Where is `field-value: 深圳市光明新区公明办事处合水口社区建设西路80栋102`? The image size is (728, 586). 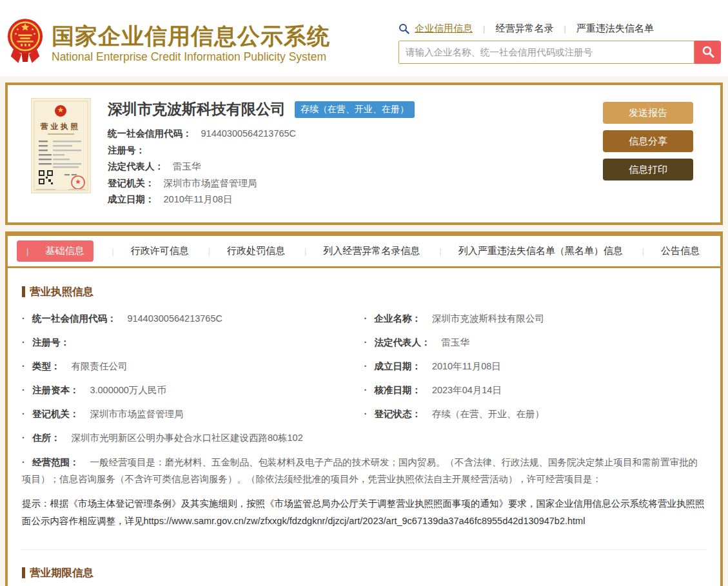 field-value: 深圳市光明新区公明办事处合水口社区建设西路80栋102 is located at coordinates (187, 438).